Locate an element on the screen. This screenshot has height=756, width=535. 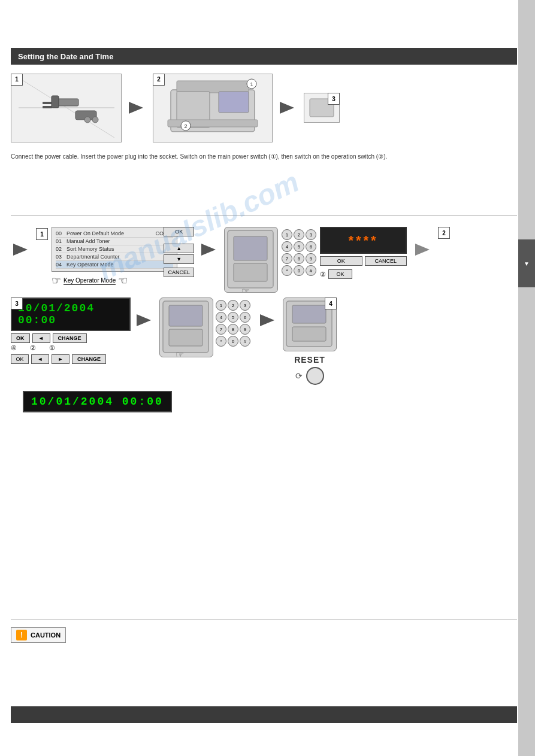
finger-3: ☞ is located at coordinates (180, 353).